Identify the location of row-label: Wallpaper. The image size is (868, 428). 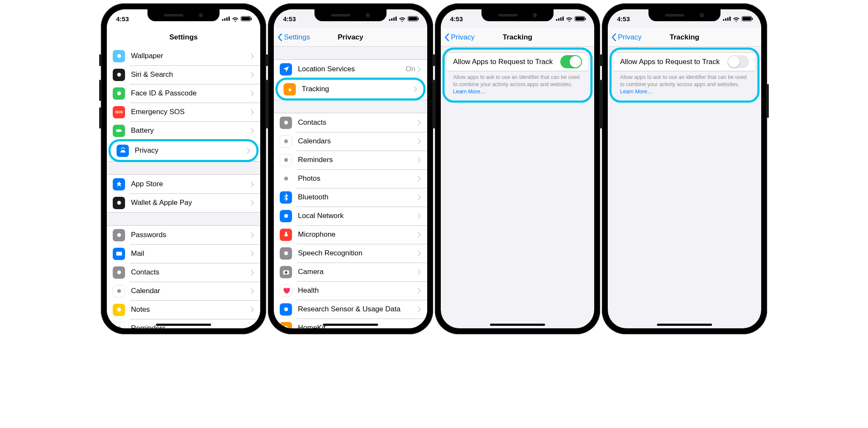
(191, 56).